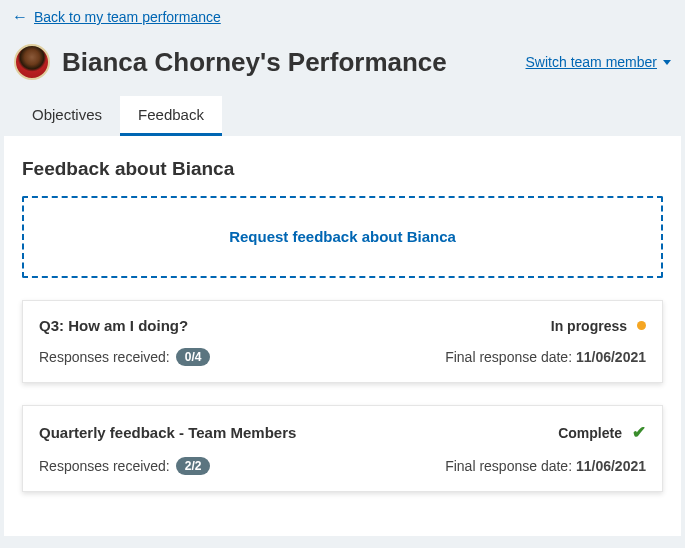 The image size is (685, 548). Describe the element at coordinates (194, 466) in the screenshot. I see `responses-pill: 2/2` at that location.